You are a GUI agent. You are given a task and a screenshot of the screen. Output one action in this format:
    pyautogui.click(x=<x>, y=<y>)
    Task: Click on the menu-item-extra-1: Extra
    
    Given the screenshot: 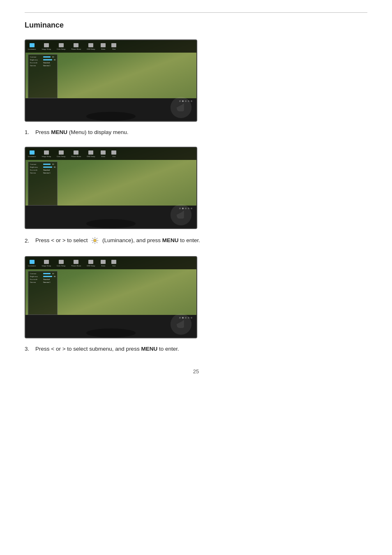 What is the action you would take?
    pyautogui.click(x=103, y=47)
    